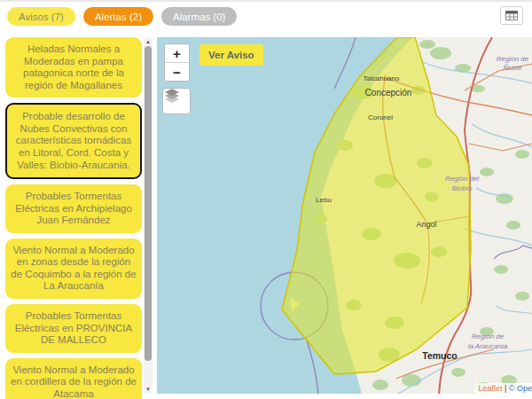 The height and width of the screenshot is (399, 532). I want to click on alert-list-item-selected: Probable desarrollo de Nubes Convectivas…, so click(74, 141).